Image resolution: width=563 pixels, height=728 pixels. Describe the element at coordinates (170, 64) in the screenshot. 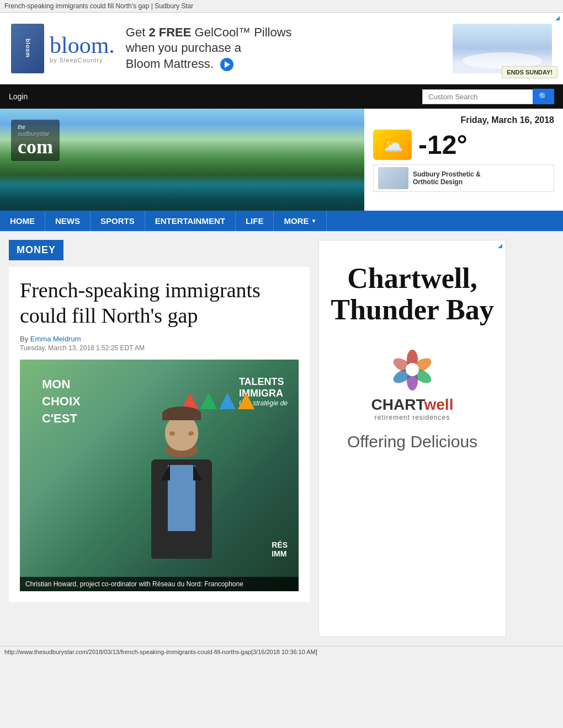

I see `ad-line3: Bloom Mattress.` at that location.